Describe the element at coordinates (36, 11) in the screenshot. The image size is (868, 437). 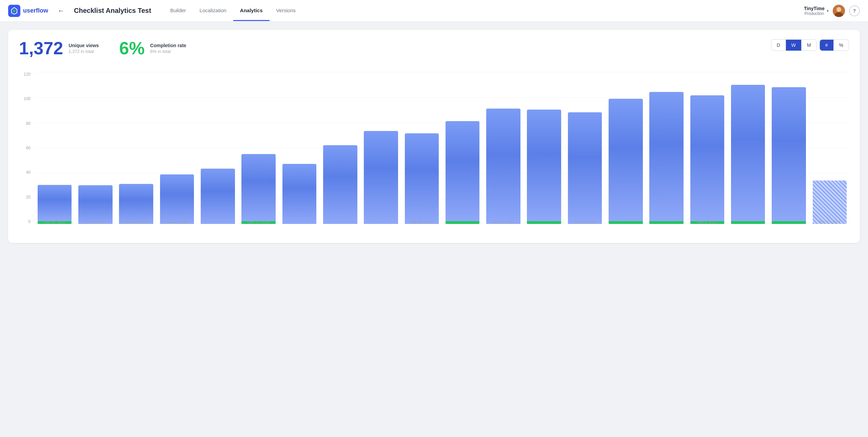
I see `logo-text: userflow` at that location.